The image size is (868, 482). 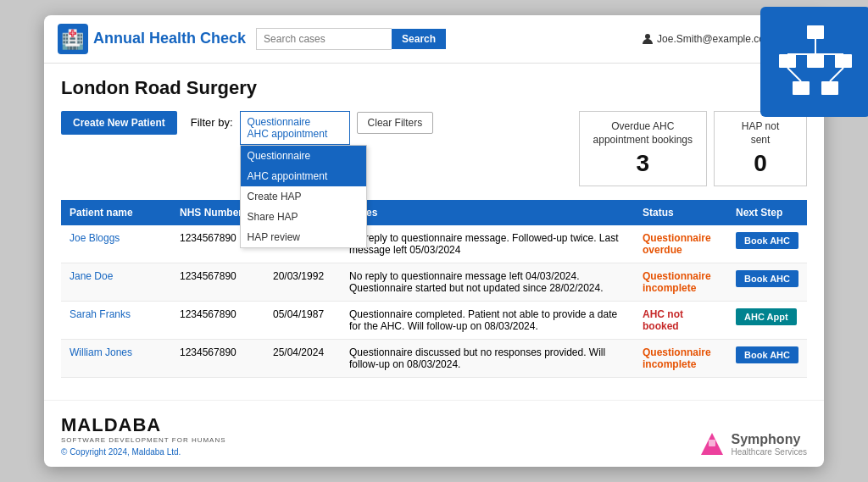 I want to click on filter-option-hap-review: HAP review, so click(x=303, y=237).